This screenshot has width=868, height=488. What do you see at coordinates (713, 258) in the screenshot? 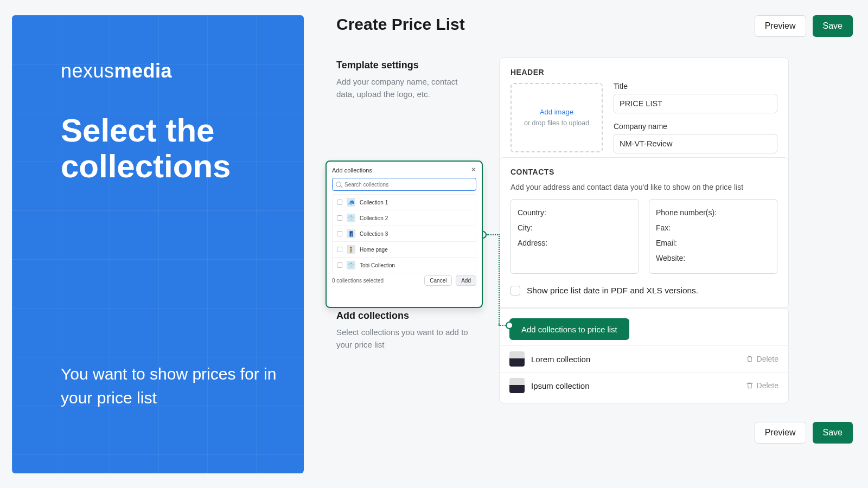
I see `website-field: Website:` at bounding box center [713, 258].